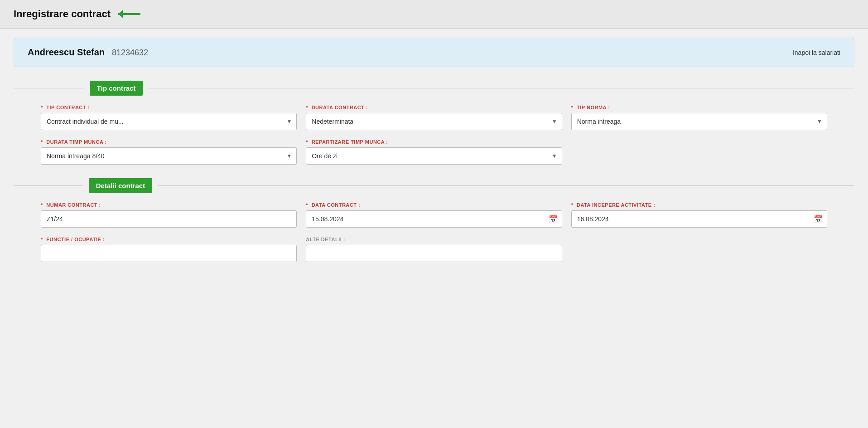 The width and height of the screenshot is (868, 428). Describe the element at coordinates (699, 219) in the screenshot. I see `data-incepere-wrapper: 📅` at that location.